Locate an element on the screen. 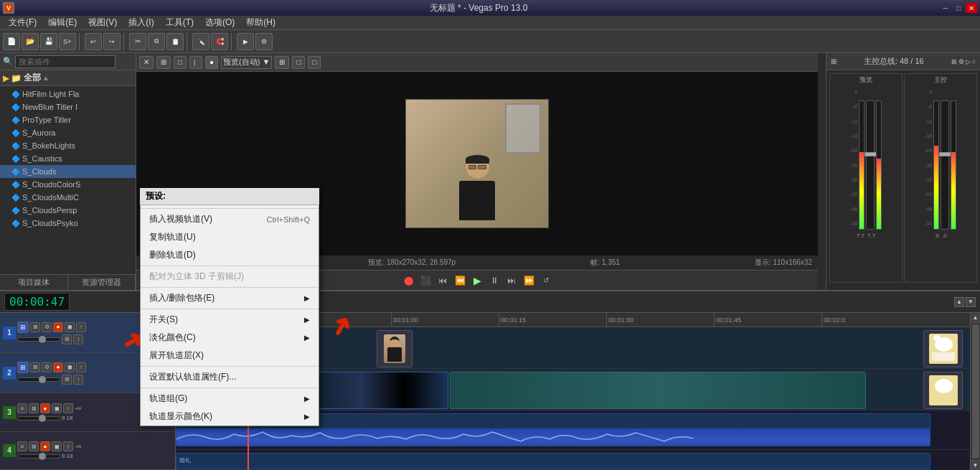  preview-size-btn: ⊞ is located at coordinates (164, 62).